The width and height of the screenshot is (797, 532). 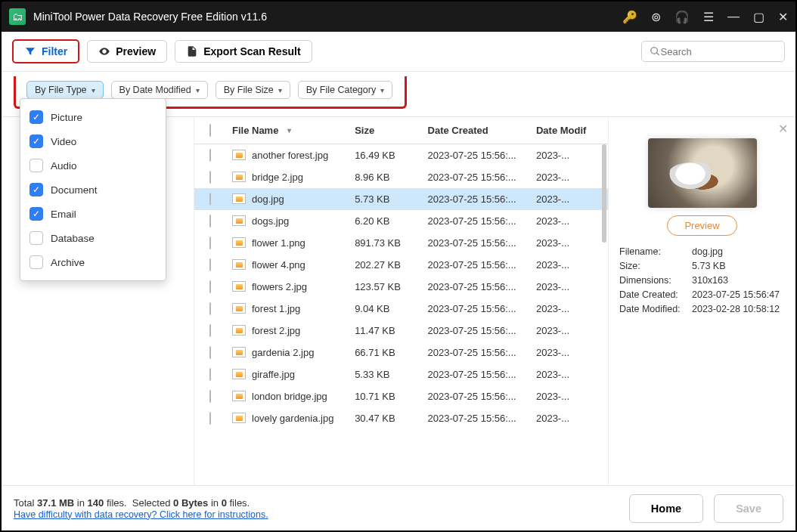 I want to click on file-type-dropdown: ✓Picture✓VideoAudio✓Document✓EmailDataba…, so click(x=93, y=190).